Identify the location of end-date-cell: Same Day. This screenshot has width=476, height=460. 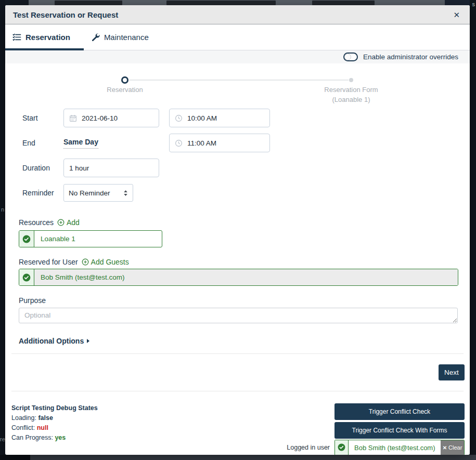
(111, 143).